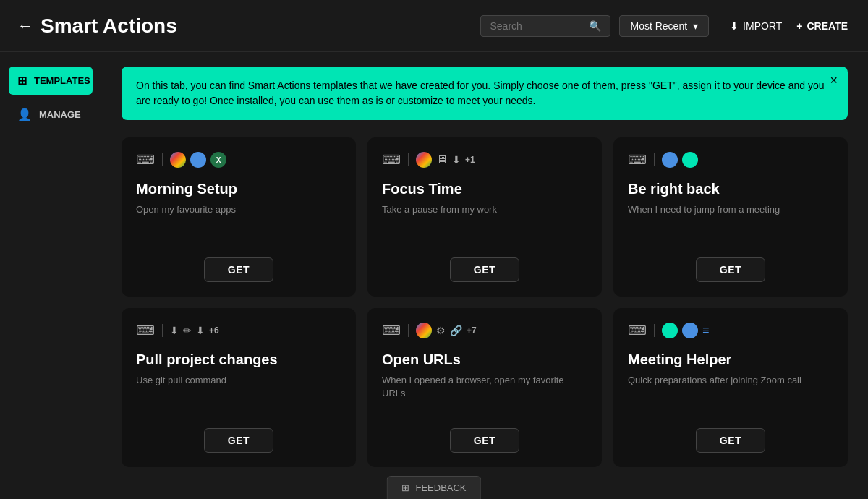  What do you see at coordinates (718, 26) in the screenshot?
I see `header-divider` at bounding box center [718, 26].